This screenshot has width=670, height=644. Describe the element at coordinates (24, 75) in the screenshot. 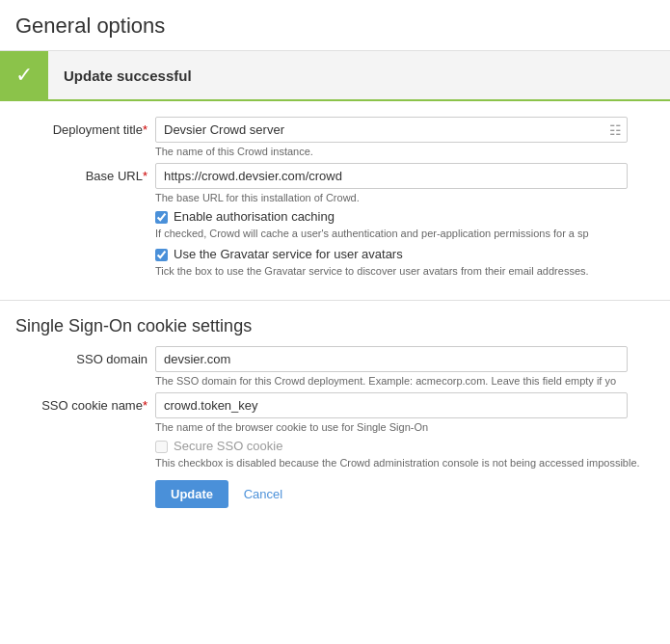

I see `checkmark-icon: ✓` at that location.